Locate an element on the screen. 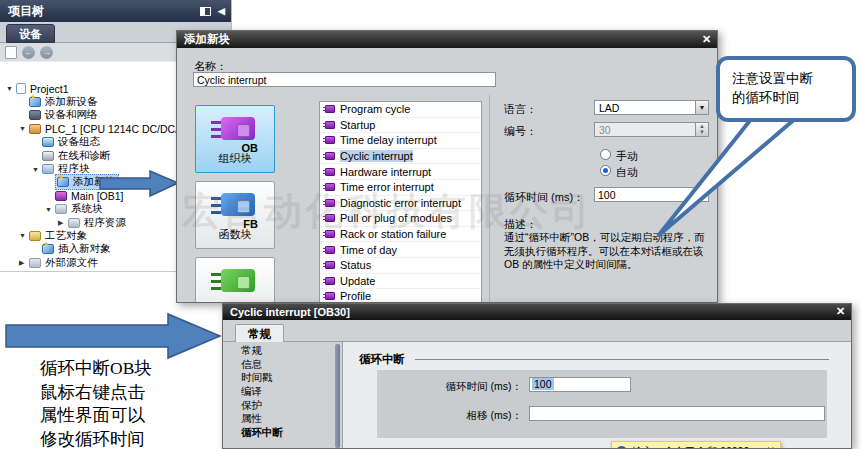 This screenshot has height=449, width=861. list-item: Program cycle is located at coordinates (400, 110).